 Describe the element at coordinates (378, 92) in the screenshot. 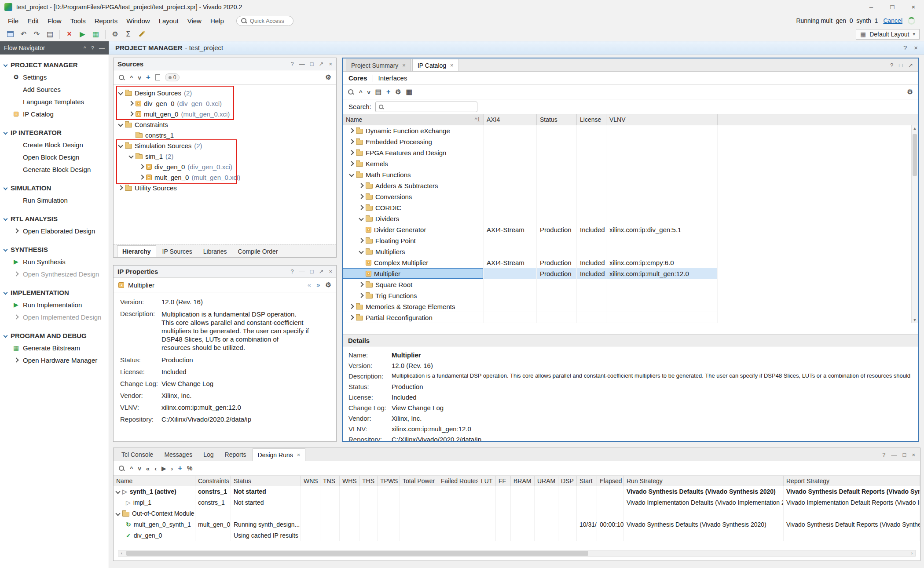

I see `taxonomy-icon: ▤` at that location.